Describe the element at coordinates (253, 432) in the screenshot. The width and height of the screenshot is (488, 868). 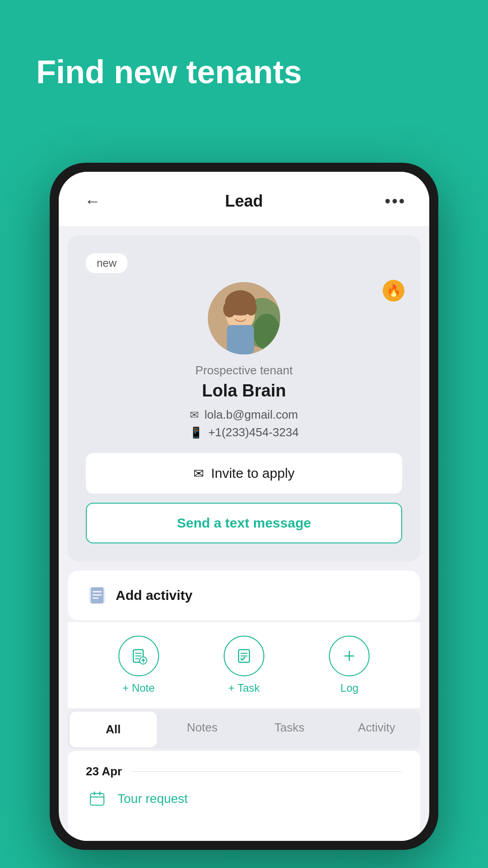
I see `phone-value: +1(233)454-3234` at that location.